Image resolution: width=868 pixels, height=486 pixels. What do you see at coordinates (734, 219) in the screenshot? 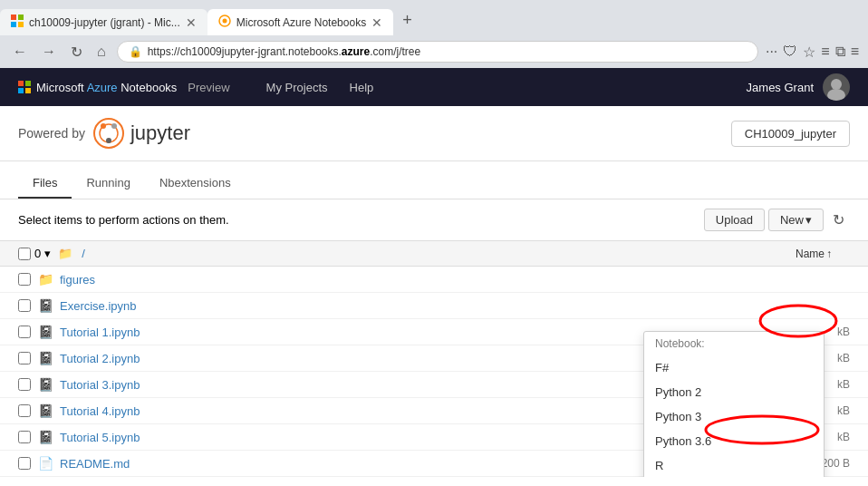
I see `upload-button: Upload` at bounding box center [734, 219].